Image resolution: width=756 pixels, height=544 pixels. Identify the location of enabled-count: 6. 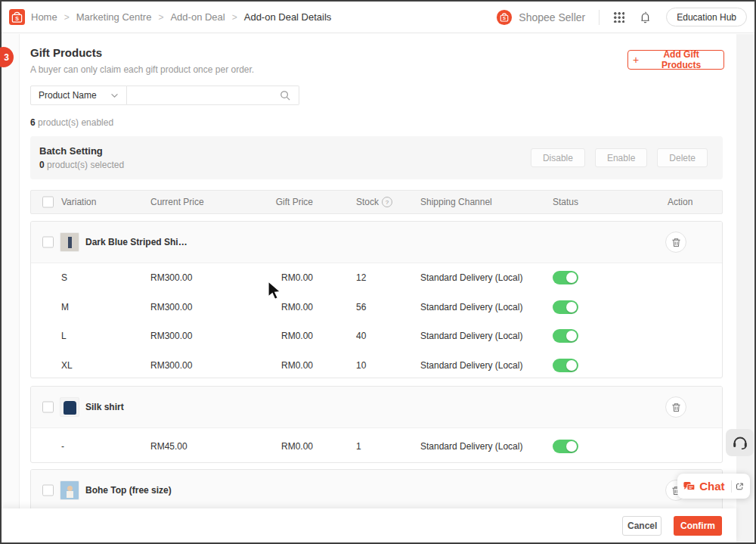
(33, 123).